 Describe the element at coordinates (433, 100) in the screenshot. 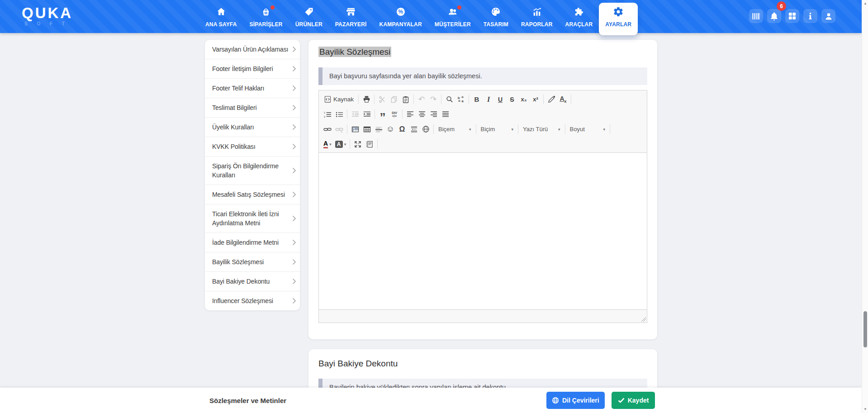

I see `redo-button: ↷` at that location.